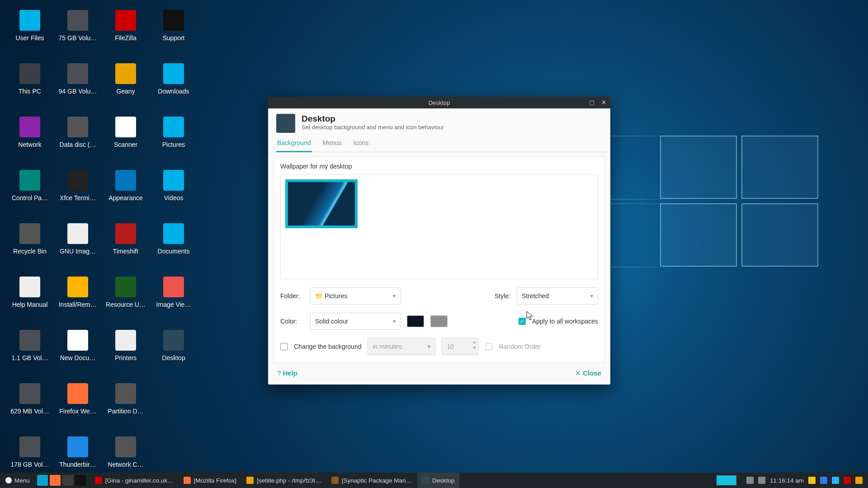 This screenshot has width=868, height=488. I want to click on desktop-icon: This PC, so click(30, 87).